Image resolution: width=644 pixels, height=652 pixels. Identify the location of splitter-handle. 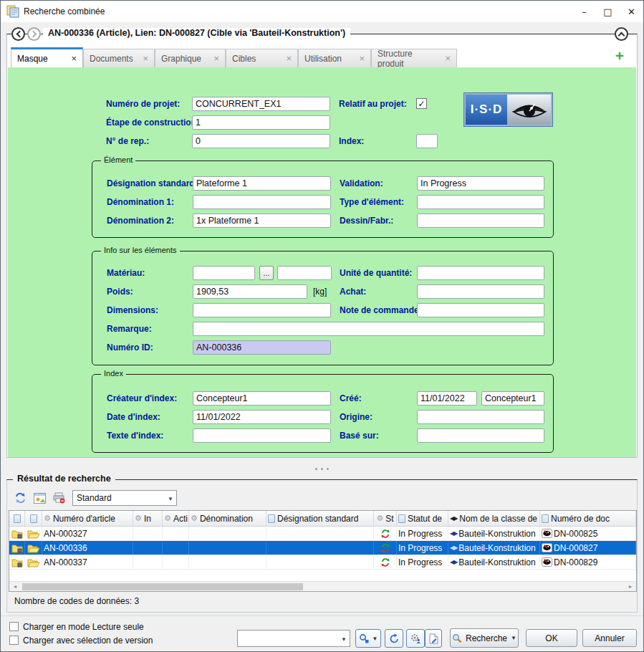
(322, 469).